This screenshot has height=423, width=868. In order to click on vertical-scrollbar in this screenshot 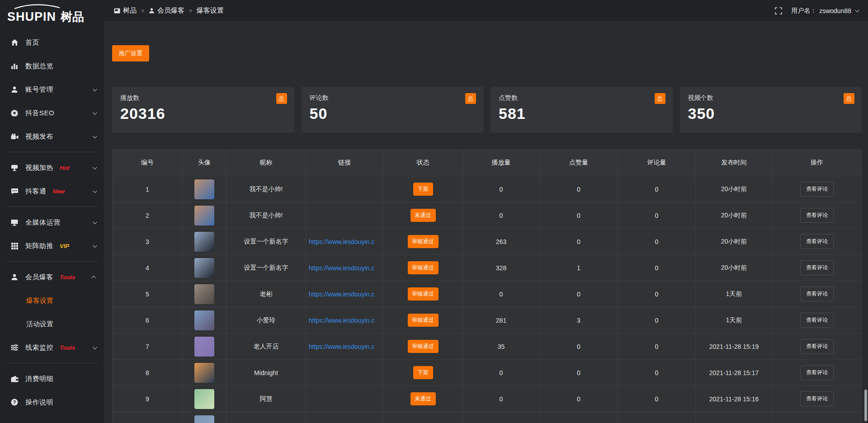, I will do `click(866, 405)`.